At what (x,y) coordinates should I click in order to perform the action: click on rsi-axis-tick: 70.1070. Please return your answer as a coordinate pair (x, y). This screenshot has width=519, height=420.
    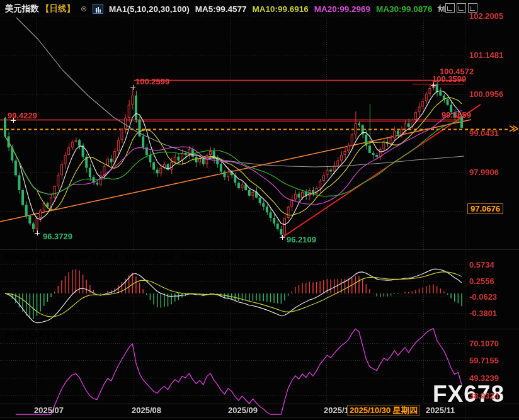
    Looking at the image, I should click on (484, 344).